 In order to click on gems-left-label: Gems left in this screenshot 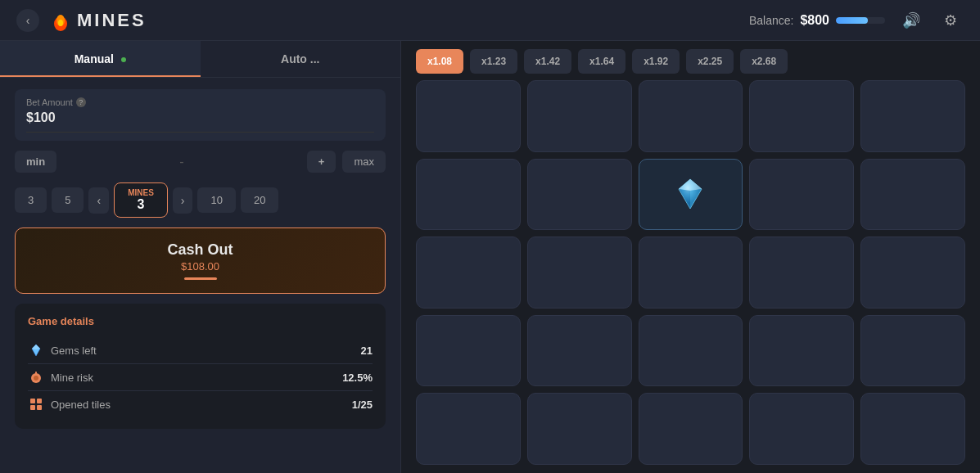, I will do `click(74, 350)`.